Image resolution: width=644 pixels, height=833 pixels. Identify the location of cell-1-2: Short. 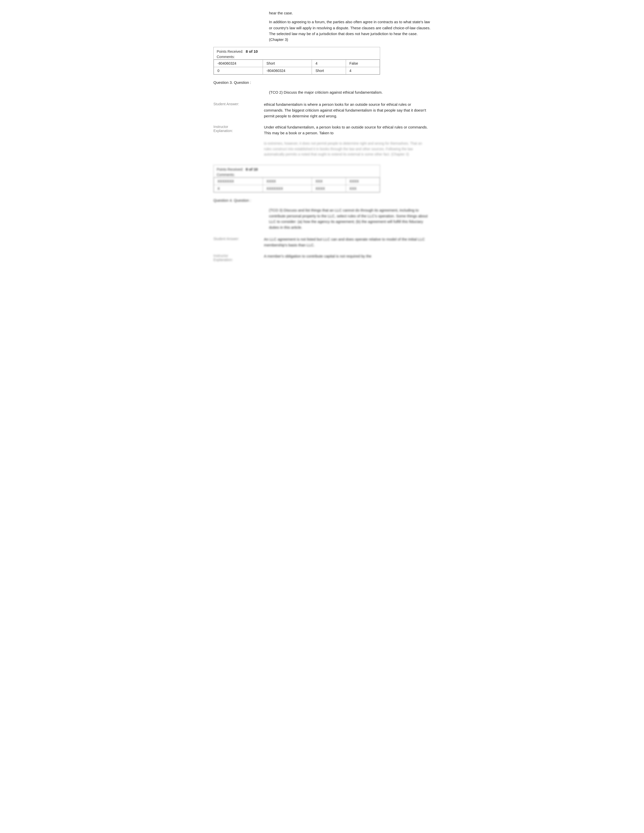
(288, 63).